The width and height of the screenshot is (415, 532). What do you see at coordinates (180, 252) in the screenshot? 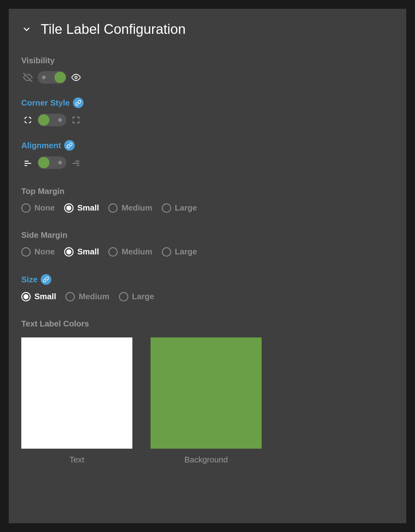
I see `side-margin-option-large: Large` at bounding box center [180, 252].